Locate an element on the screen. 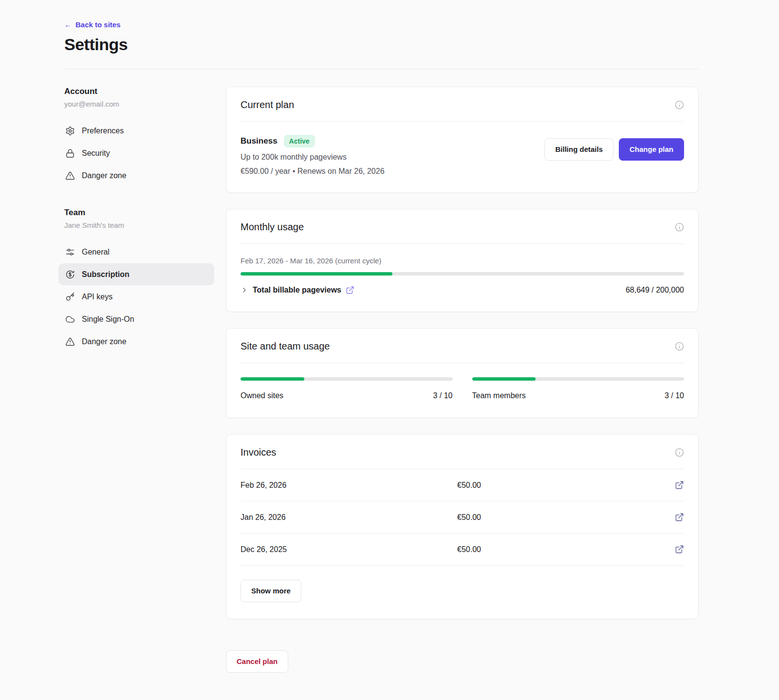 The image size is (779, 700). cloud-icon is located at coordinates (70, 319).